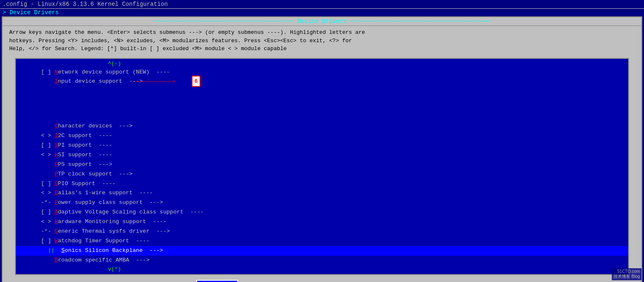 The width and height of the screenshot is (644, 282). What do you see at coordinates (322, 41) in the screenshot?
I see `help-text: Arrow keys navigate the menu. <Enter> se…` at bounding box center [322, 41].